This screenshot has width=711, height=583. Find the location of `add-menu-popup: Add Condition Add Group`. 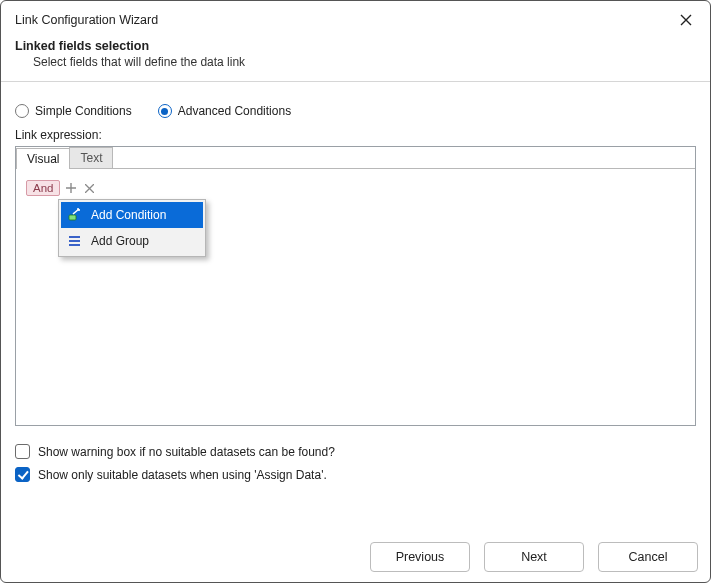

add-menu-popup: Add Condition Add Group is located at coordinates (132, 228).